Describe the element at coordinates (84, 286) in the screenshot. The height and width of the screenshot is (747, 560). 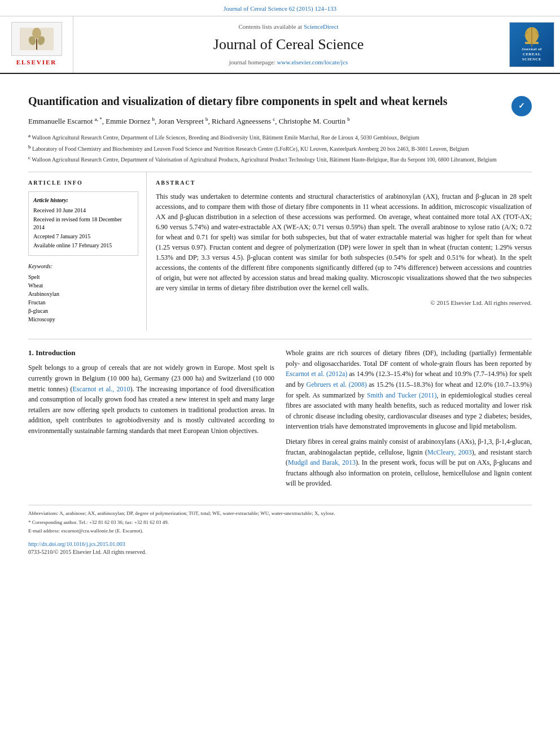
I see `keyword-wheat: Wheat` at that location.